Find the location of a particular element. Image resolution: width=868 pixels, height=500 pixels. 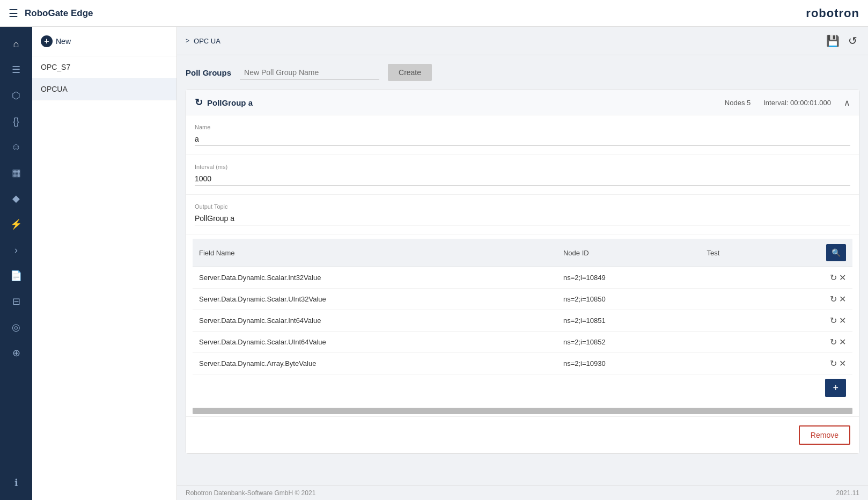

table-row: Server.Data.Dynamic.Scalar.UInt32Value n… is located at coordinates (523, 299).